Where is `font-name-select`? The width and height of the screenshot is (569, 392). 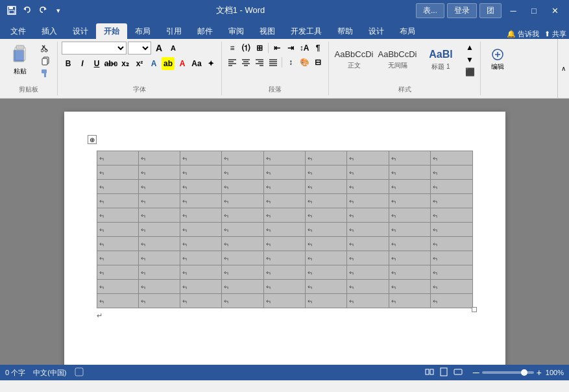
font-name-select is located at coordinates (94, 48).